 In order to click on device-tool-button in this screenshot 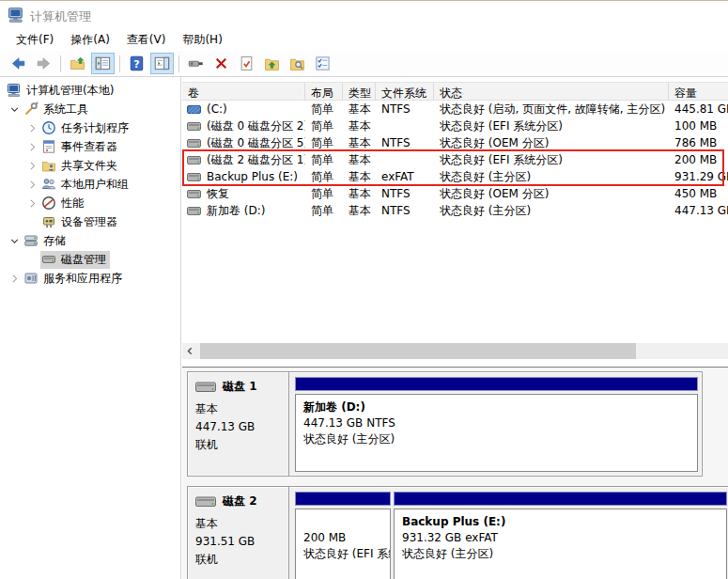, I will do `click(195, 64)`.